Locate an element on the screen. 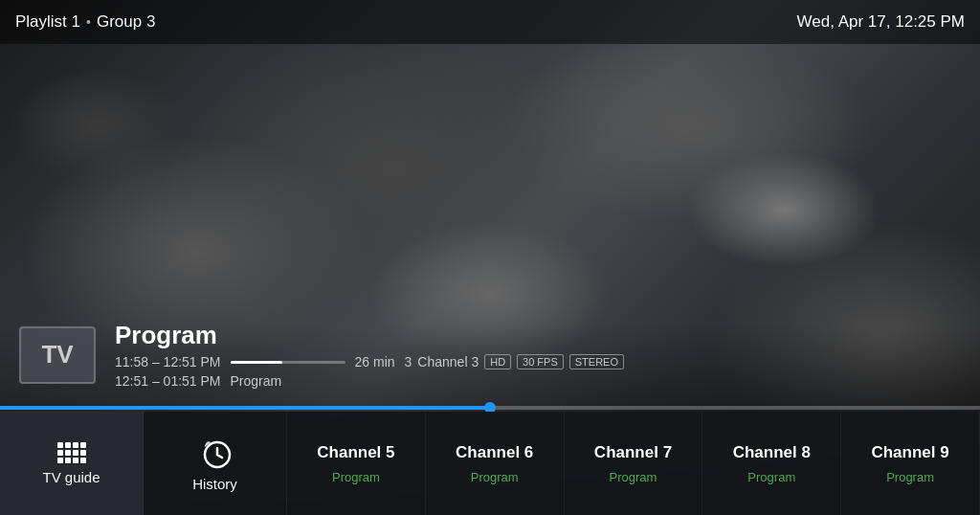 Image resolution: width=980 pixels, height=515 pixels. program-duration: 26 min is located at coordinates (375, 362).